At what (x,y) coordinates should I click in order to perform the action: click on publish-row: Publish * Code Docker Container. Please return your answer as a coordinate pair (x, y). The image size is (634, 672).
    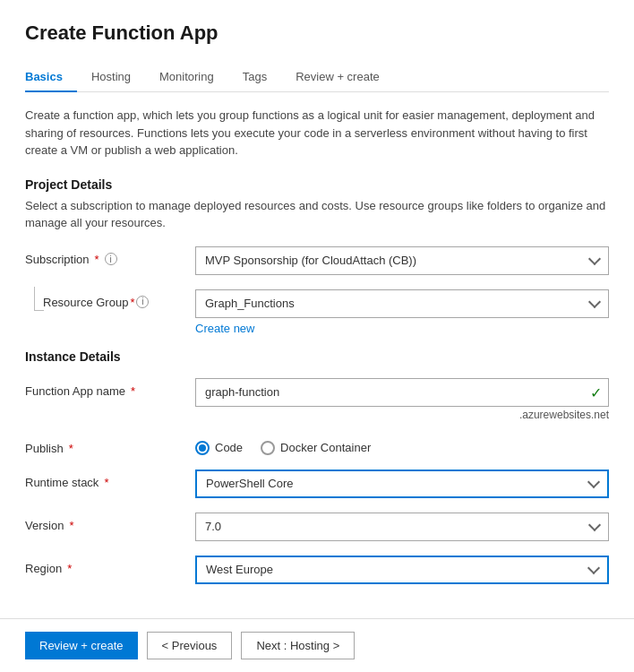
    Looking at the image, I should click on (317, 445).